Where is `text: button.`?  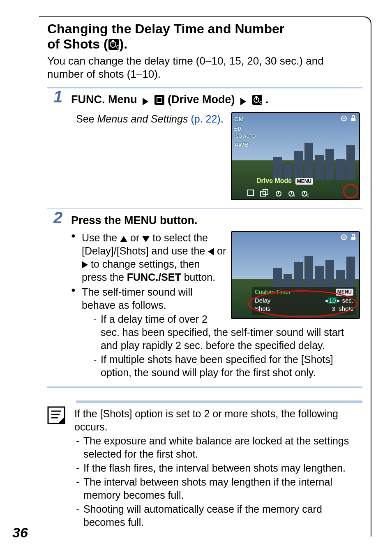
text: button. is located at coordinates (198, 277).